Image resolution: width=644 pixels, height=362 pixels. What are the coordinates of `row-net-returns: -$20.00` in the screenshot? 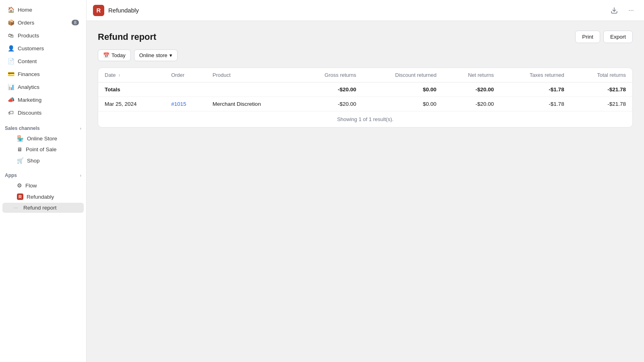 It's located at (472, 104).